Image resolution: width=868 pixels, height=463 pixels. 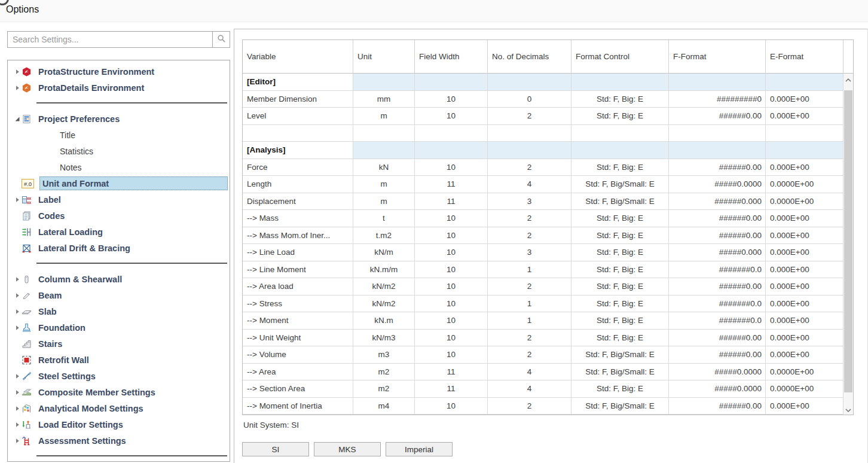 What do you see at coordinates (118, 167) in the screenshot?
I see `sidebar-item-notes: Notes` at bounding box center [118, 167].